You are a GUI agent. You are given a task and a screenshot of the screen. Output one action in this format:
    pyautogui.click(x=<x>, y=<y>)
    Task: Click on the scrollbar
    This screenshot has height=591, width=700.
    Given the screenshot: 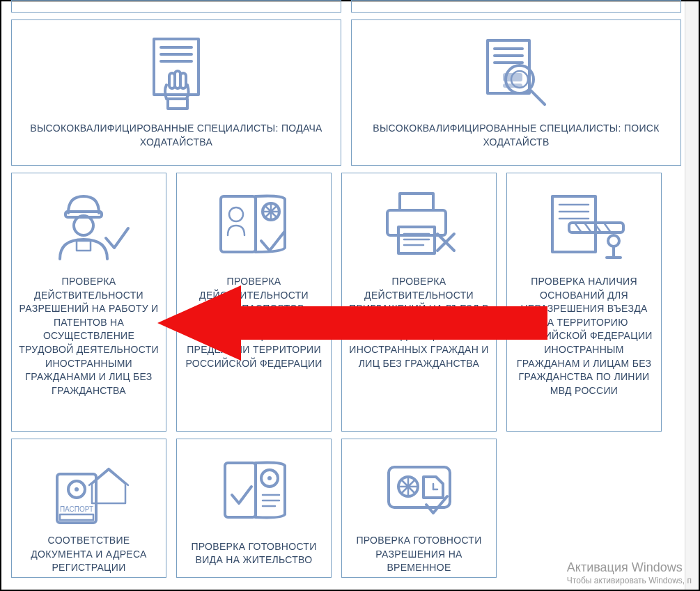 What is the action you would take?
    pyautogui.click(x=692, y=295)
    